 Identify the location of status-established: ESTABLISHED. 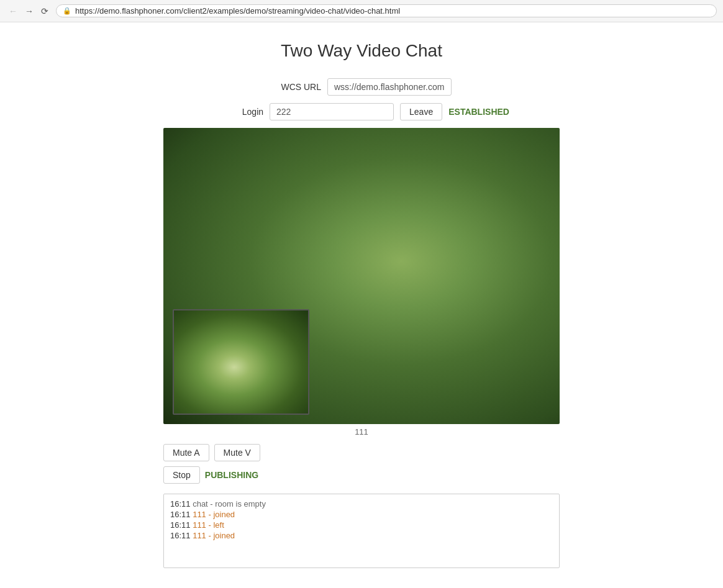
(479, 112).